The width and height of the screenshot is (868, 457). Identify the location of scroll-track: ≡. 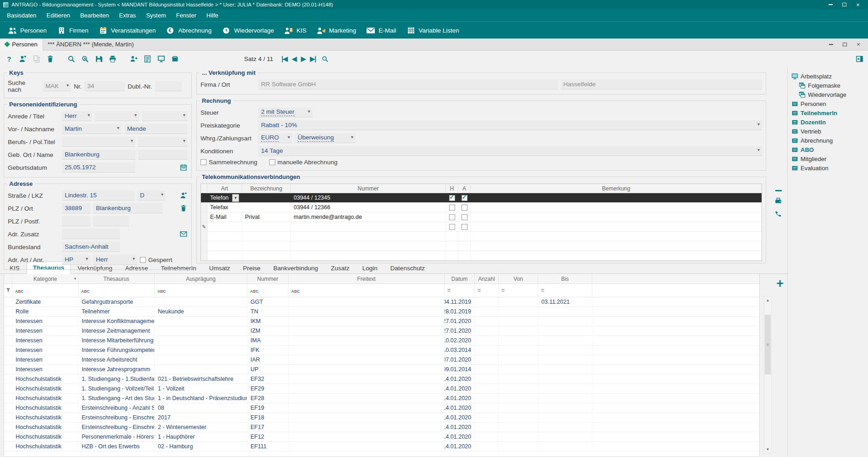
(768, 374).